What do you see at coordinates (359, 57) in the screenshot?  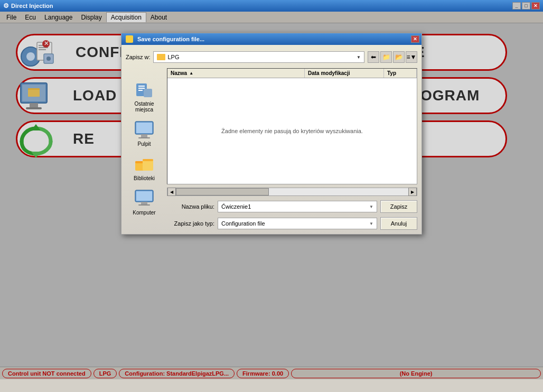 I see `location-dropdown-arrow: ▼` at bounding box center [359, 57].